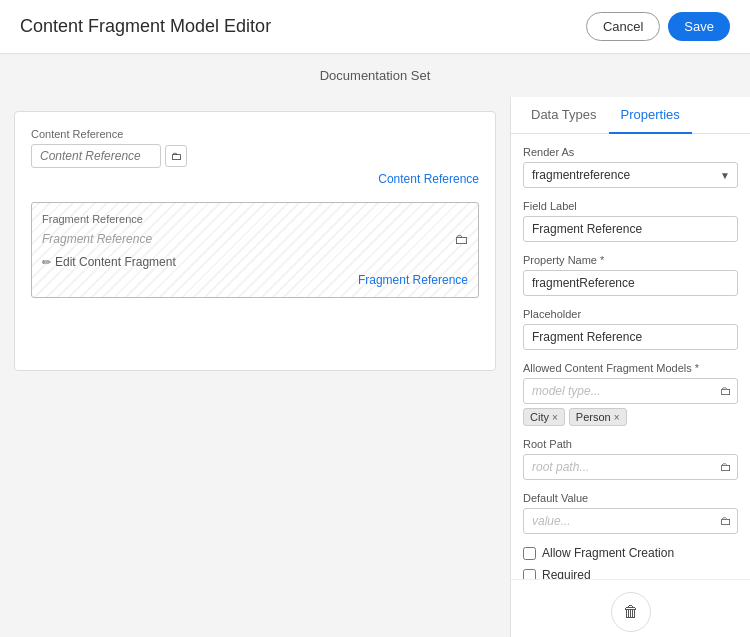  Describe the element at coordinates (146, 26) in the screenshot. I see `page-title: Content Fragment Model Editor` at that location.